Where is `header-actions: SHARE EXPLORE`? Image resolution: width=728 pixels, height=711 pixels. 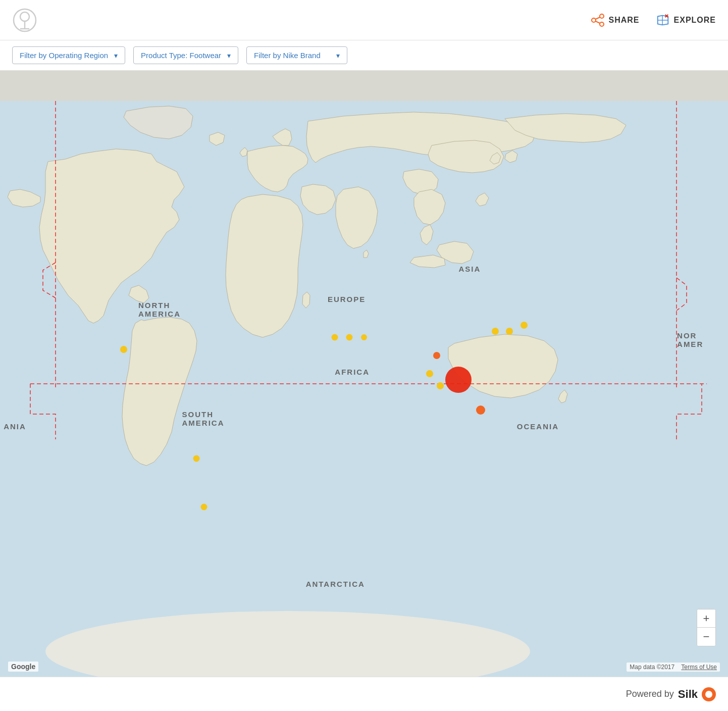
header-actions: SHARE EXPLORE is located at coordinates (653, 20).